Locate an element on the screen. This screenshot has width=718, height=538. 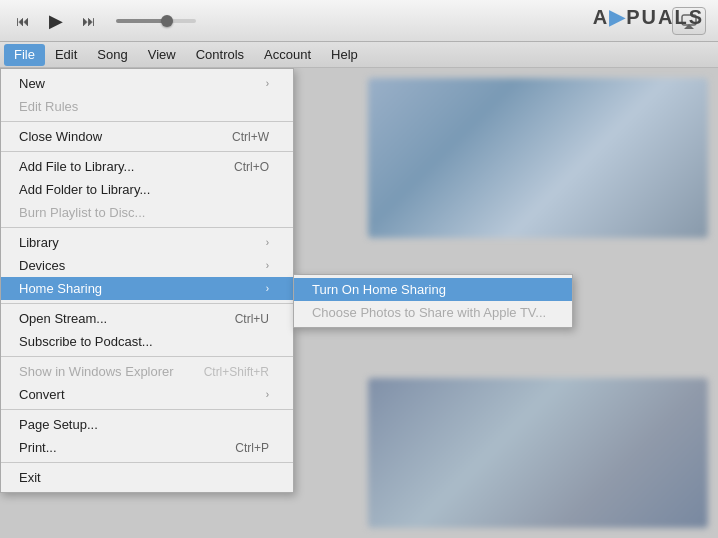
menu-item-devices: Devices › is located at coordinates (147, 266).